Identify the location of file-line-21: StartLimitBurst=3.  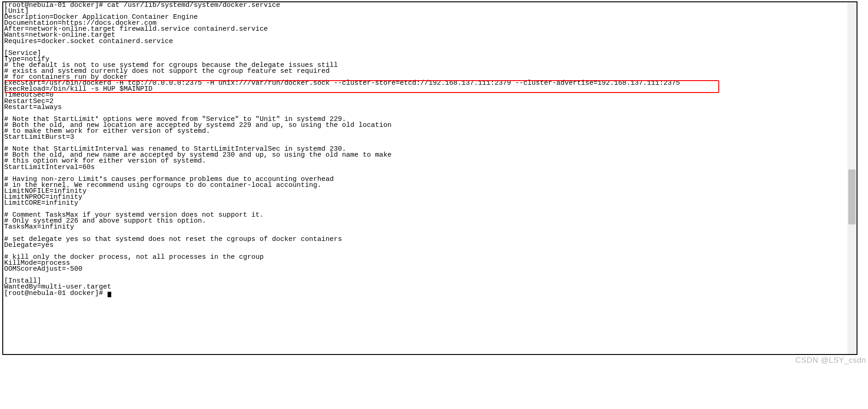
(425, 137).